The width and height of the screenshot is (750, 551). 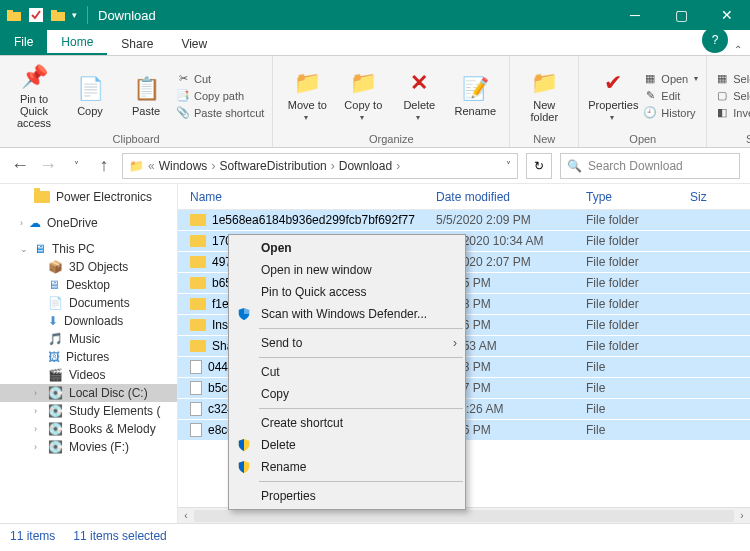 What do you see at coordinates (650, 166) in the screenshot?
I see `search-input: 🔍 Search Download` at bounding box center [650, 166].